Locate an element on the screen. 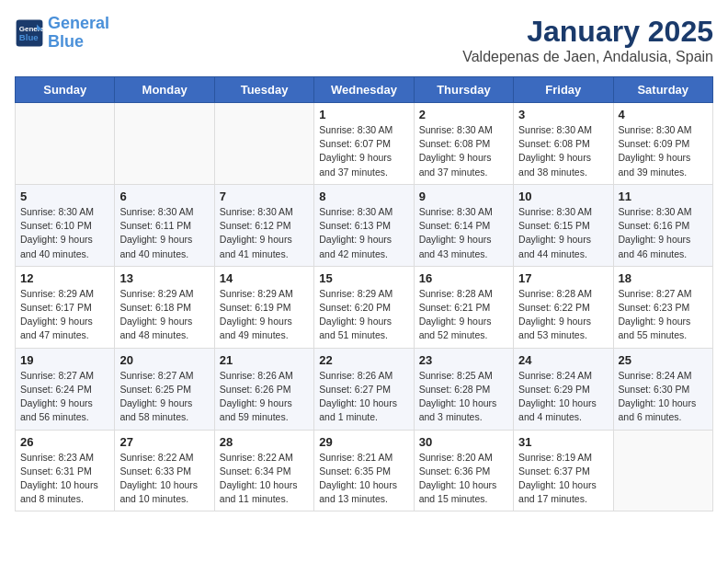 This screenshot has height=563, width=728. week-row-3: 12Sunrise: 8:29 AM Sunset: 6:17 PM Dayli… is located at coordinates (364, 307).